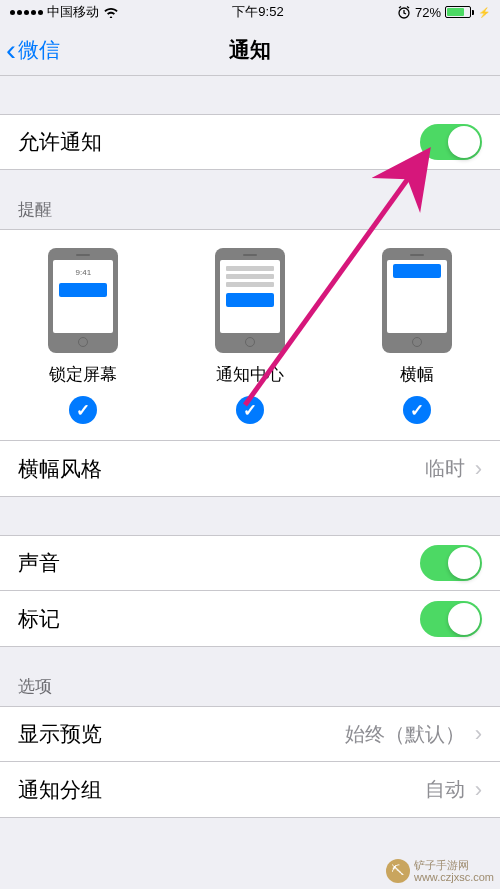  I want to click on grouping-cell: 通知分组 自动 ›, so click(250, 790).